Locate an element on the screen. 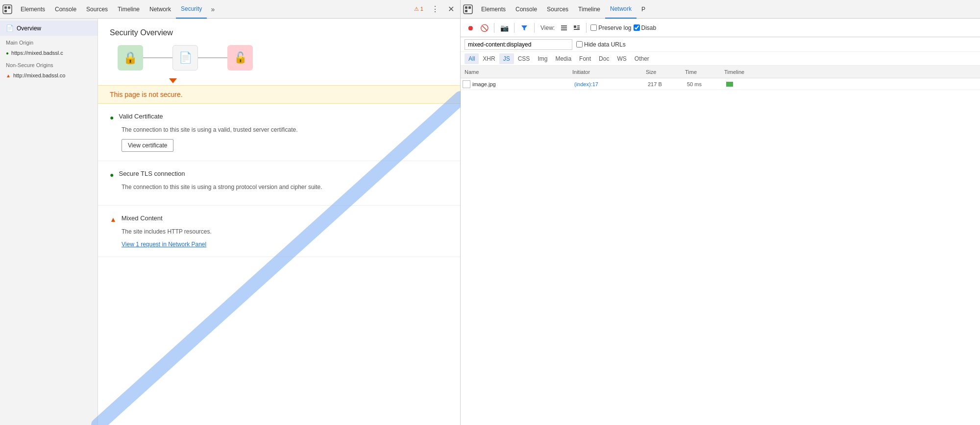 The width and height of the screenshot is (980, 425). table-header-row: Name Initiator Size Time Timeline is located at coordinates (720, 72).